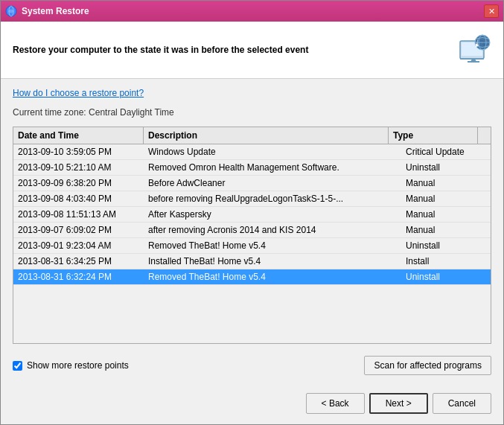 The image size is (504, 425). I want to click on cell-date: 2013-09-08 4:03:40 PM, so click(79, 199).